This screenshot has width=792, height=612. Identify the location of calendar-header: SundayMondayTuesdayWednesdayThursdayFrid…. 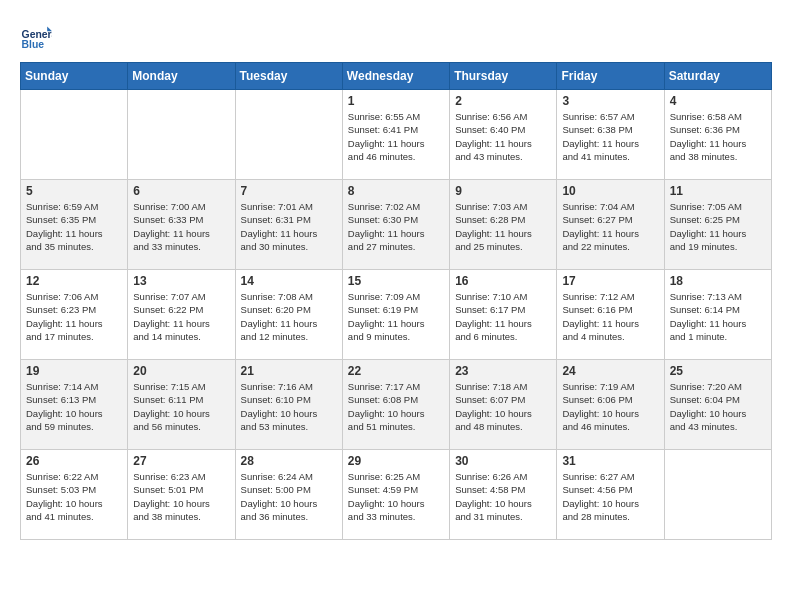
(396, 76).